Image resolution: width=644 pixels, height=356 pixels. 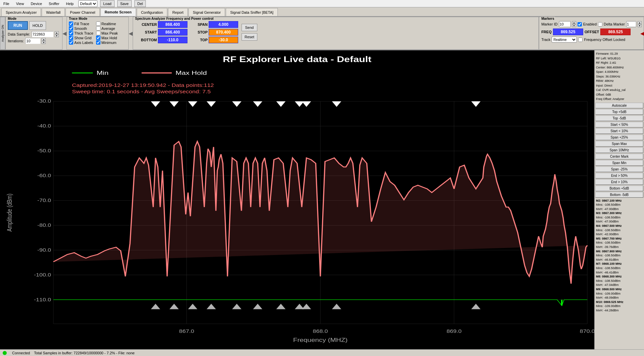 I want to click on start-input, so click(x=173, y=32).